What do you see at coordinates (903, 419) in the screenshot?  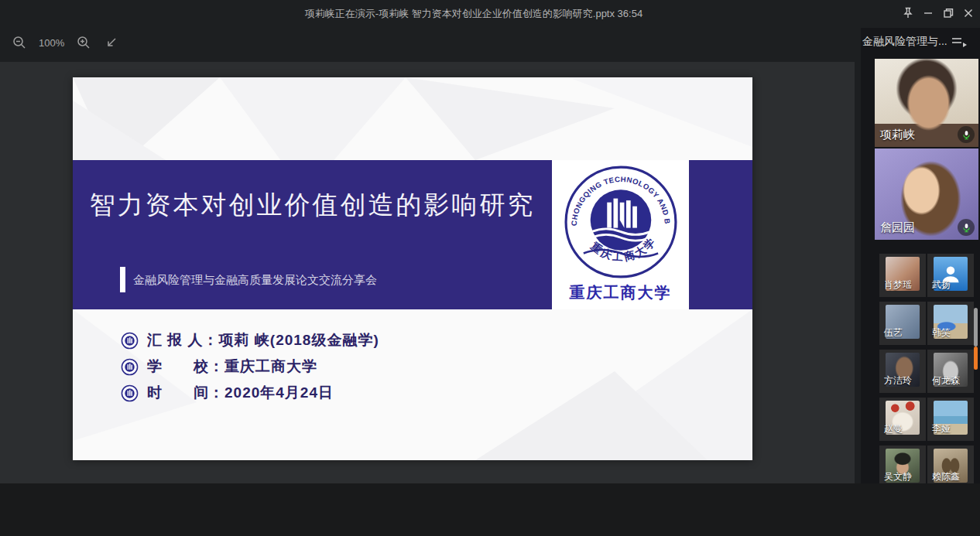 I see `participant-tile: 赵曼` at bounding box center [903, 419].